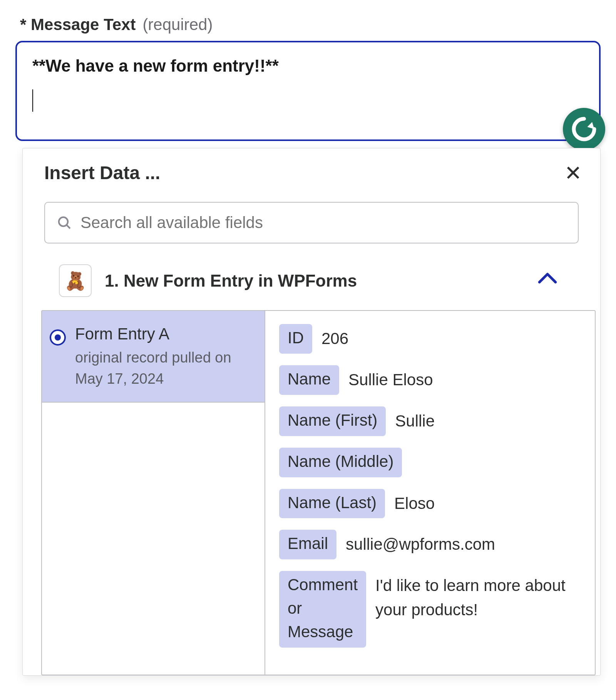 The width and height of the screenshot is (616, 700). I want to click on field-row: CommentorMessageI'd like to learn more a…, so click(432, 609).